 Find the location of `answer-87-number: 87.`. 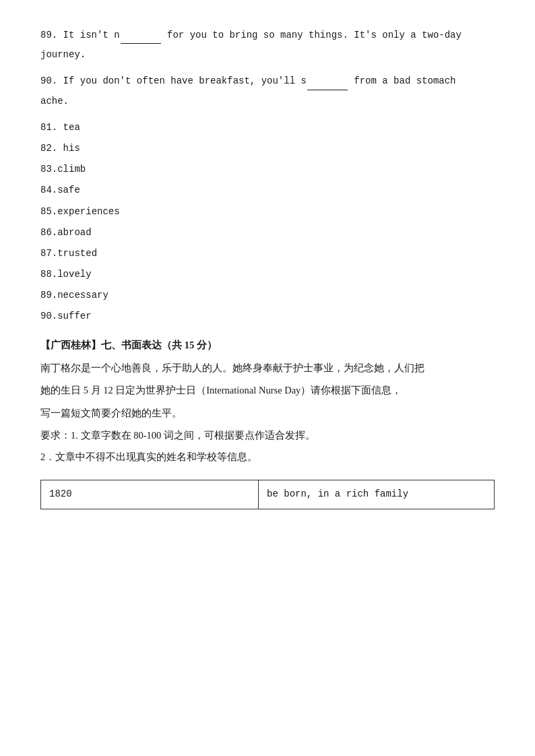

answer-87-number: 87. is located at coordinates (49, 253).